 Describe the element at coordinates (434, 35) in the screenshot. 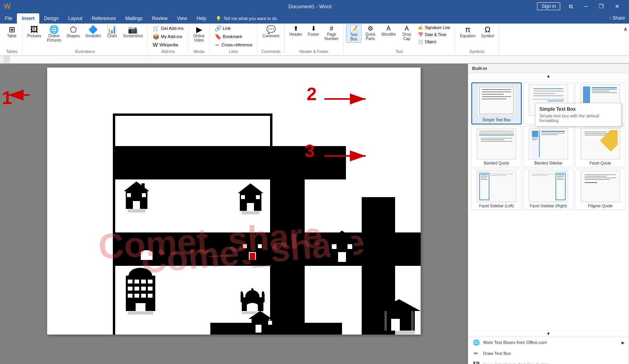

I see `ribbon-item-date-time: 📅 Date & Time` at that location.